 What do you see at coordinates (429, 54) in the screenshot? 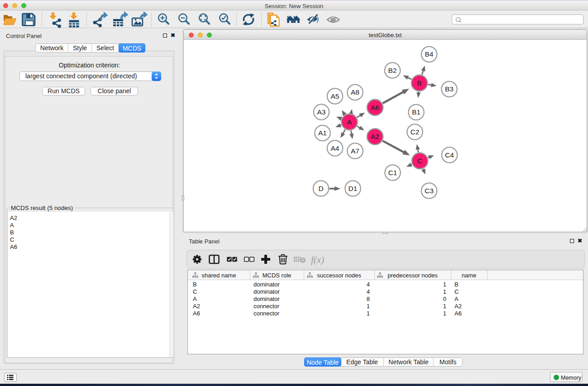
I see `svg-text: B4` at bounding box center [429, 54].